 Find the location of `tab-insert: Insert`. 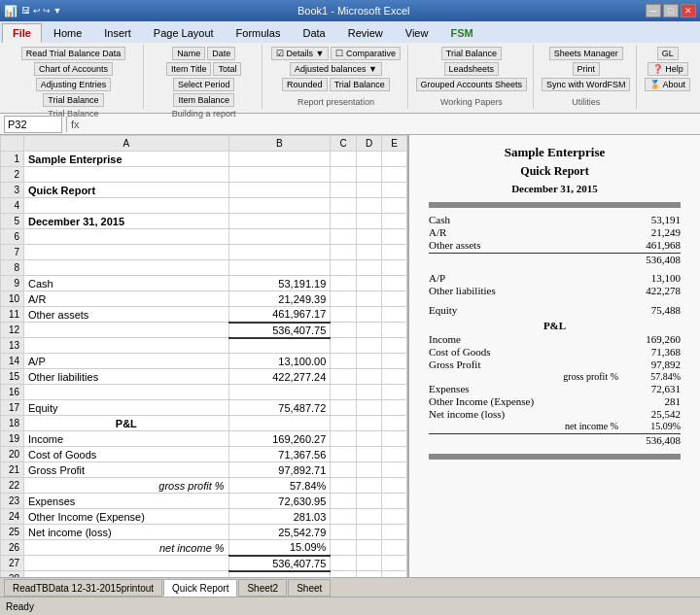

tab-insert: Insert is located at coordinates (118, 33).